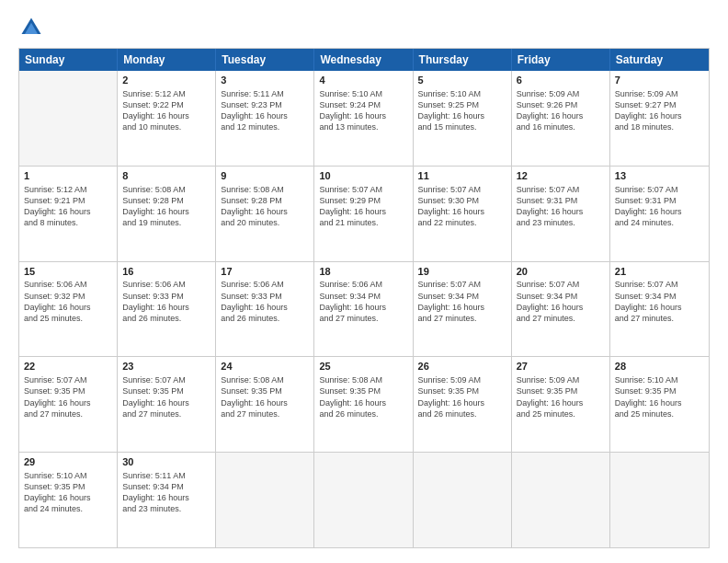  Describe the element at coordinates (364, 28) in the screenshot. I see `header` at that location.